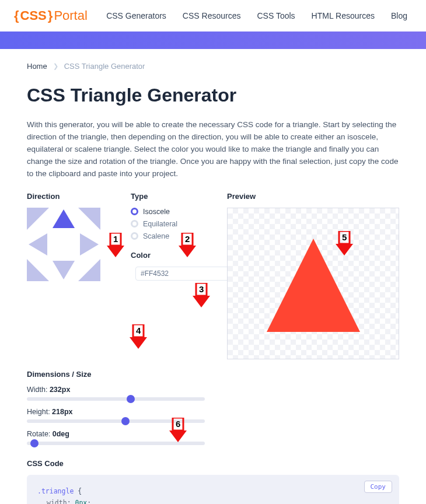 This screenshot has height=504, width=426. What do you see at coordinates (399, 16) in the screenshot?
I see `nav-blog: Blog` at bounding box center [399, 16].